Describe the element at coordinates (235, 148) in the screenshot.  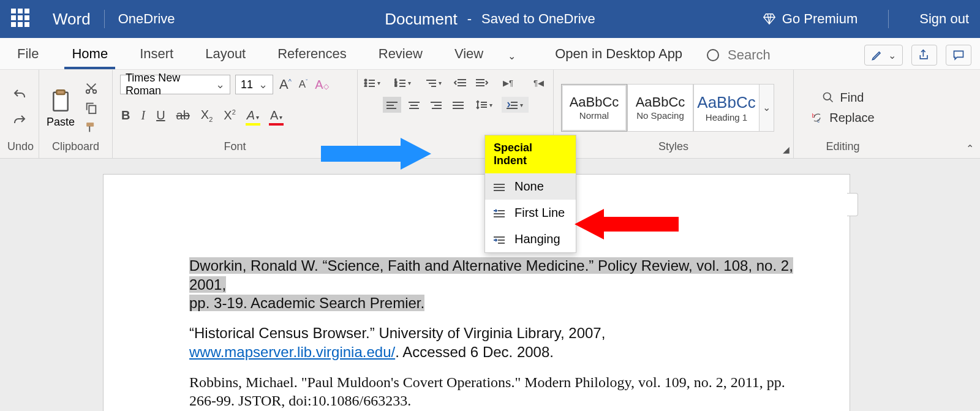
I see `group-label-font: Font` at that location.